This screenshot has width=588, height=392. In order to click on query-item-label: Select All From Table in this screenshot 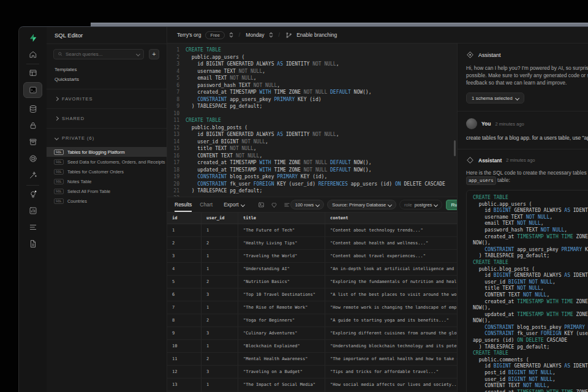, I will do `click(89, 191)`.